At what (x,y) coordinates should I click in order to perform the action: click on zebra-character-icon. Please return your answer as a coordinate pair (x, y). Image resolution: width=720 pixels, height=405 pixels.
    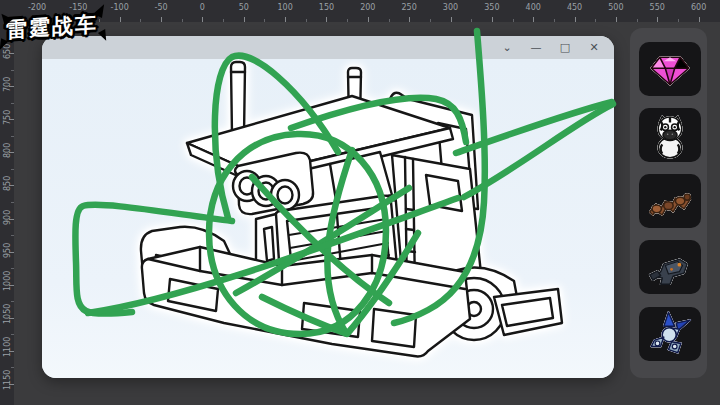
    Looking at the image, I should click on (670, 135).